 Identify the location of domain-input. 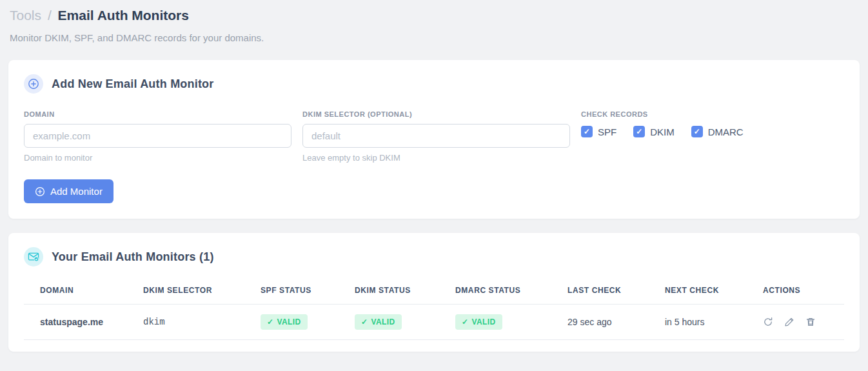
(157, 135).